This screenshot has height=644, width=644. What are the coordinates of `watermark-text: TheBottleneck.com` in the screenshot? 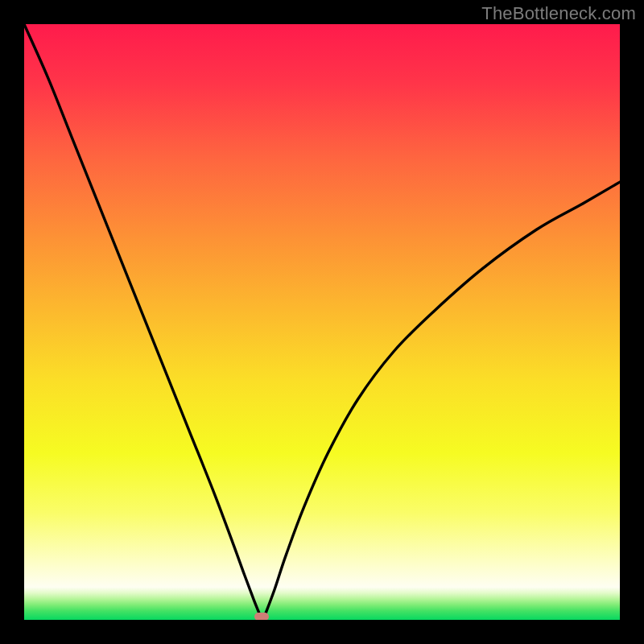 It's located at (559, 14).